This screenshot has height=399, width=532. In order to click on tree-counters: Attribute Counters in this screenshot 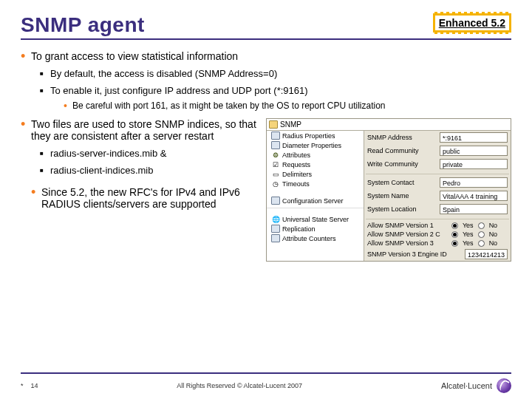, I will do `click(315, 238)`.